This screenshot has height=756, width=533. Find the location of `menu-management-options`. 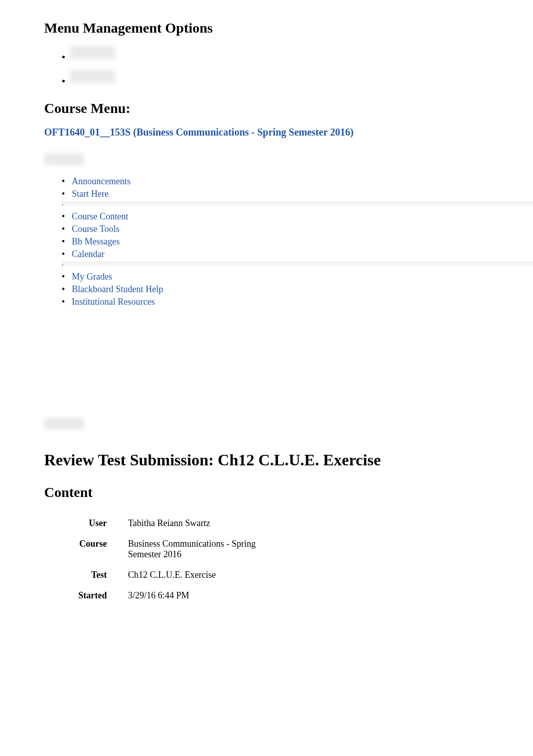

menu-management-options is located at coordinates (280, 66).